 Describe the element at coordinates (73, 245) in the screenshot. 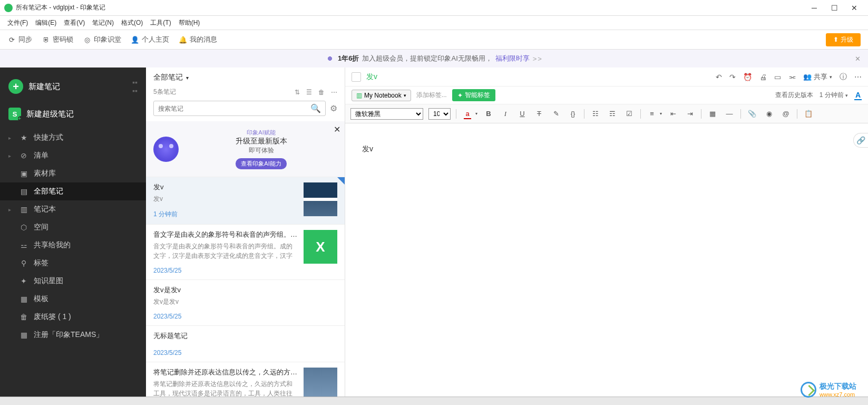

I see `sidebar-item-6: ⚍共享给我的` at that location.